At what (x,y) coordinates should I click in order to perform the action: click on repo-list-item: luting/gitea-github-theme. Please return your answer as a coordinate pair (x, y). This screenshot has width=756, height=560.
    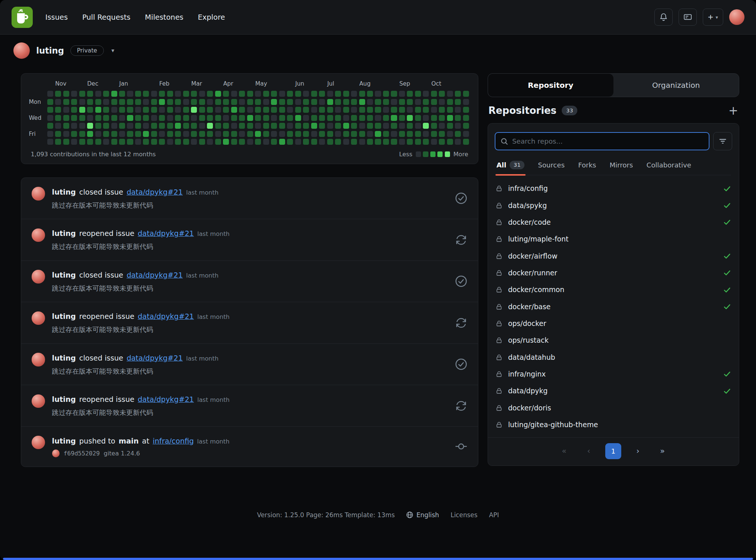
    Looking at the image, I should click on (613, 425).